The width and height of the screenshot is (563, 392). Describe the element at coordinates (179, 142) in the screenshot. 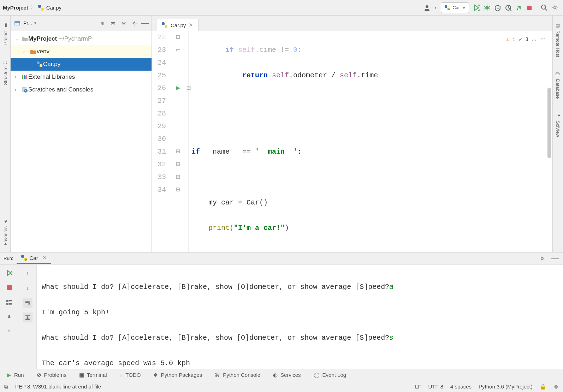

I see `gutter-icons: ⊟ ⌐ ▶ ⊟ ⊟ ⊟ ⊟ ⊟` at that location.